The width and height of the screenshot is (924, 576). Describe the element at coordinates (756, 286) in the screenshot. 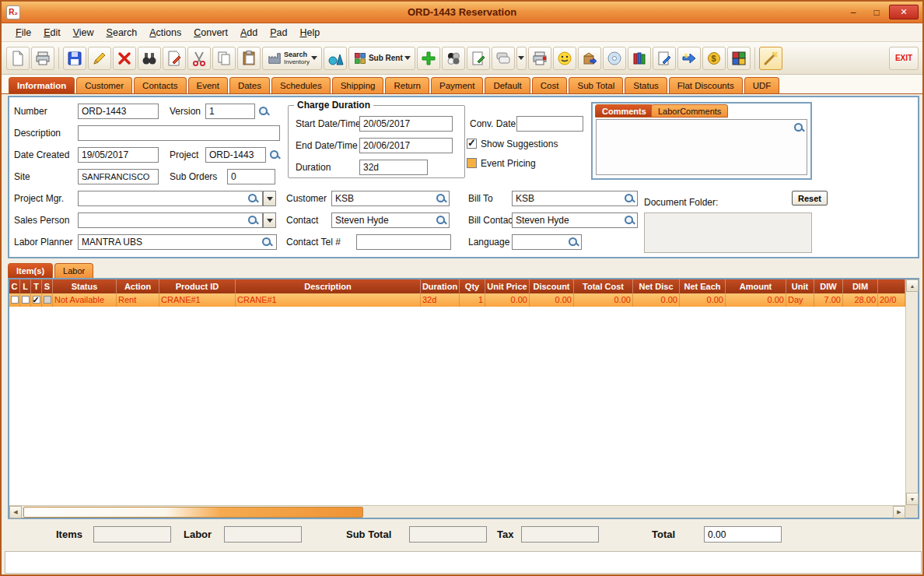

I see `col-header-amount: Amount` at that location.